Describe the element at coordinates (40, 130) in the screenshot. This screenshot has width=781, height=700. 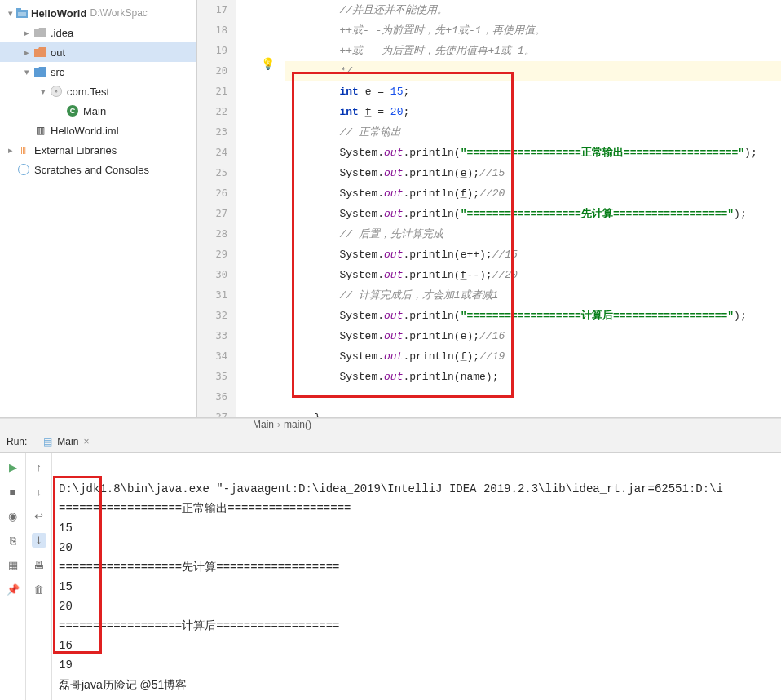
I see `module-icon: ▥` at that location.